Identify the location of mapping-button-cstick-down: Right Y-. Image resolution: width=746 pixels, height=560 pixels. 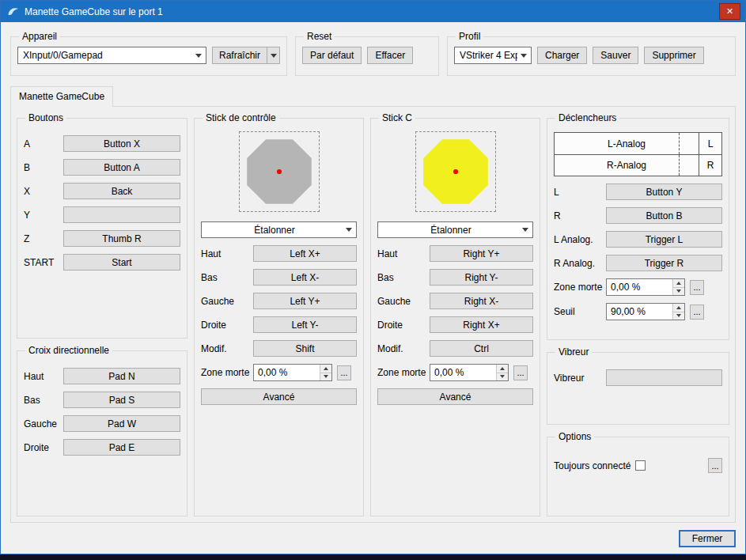
(481, 277).